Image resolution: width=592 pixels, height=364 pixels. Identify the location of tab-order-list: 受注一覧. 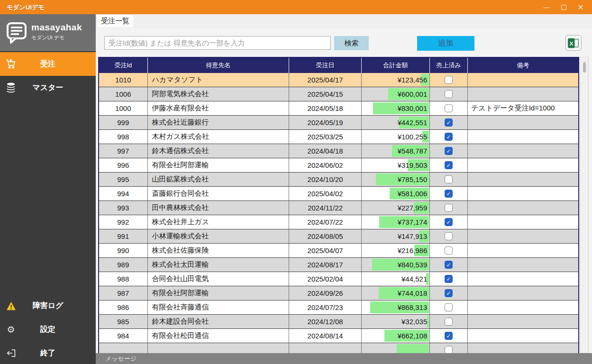
(115, 21).